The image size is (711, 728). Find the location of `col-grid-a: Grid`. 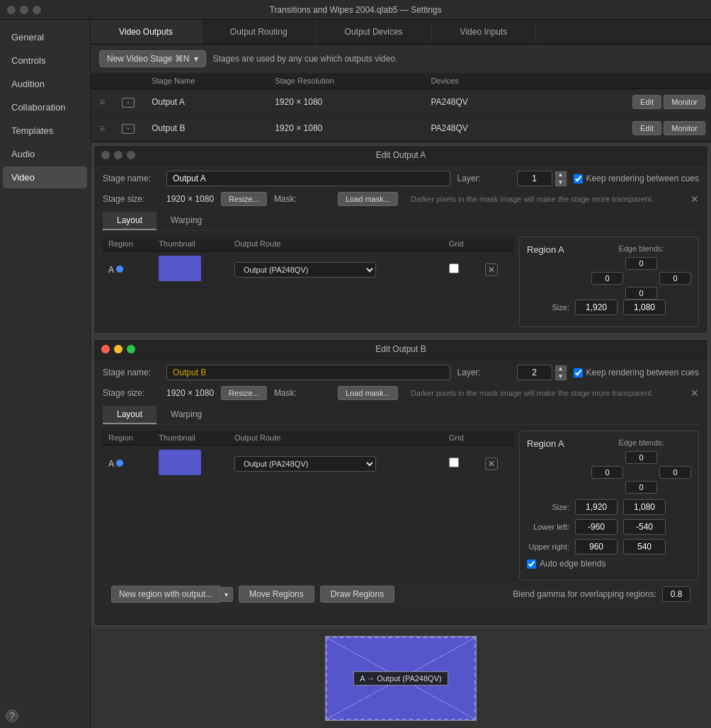

col-grid-a: Grid is located at coordinates (462, 244).